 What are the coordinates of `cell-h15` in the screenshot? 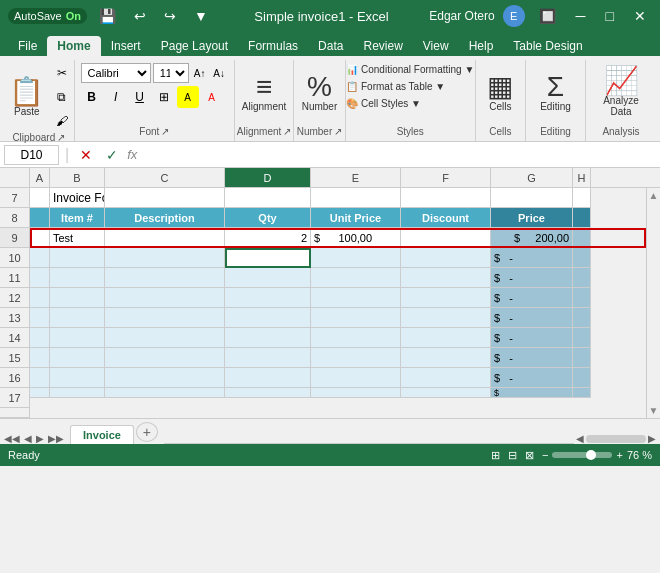 It's located at (582, 358).